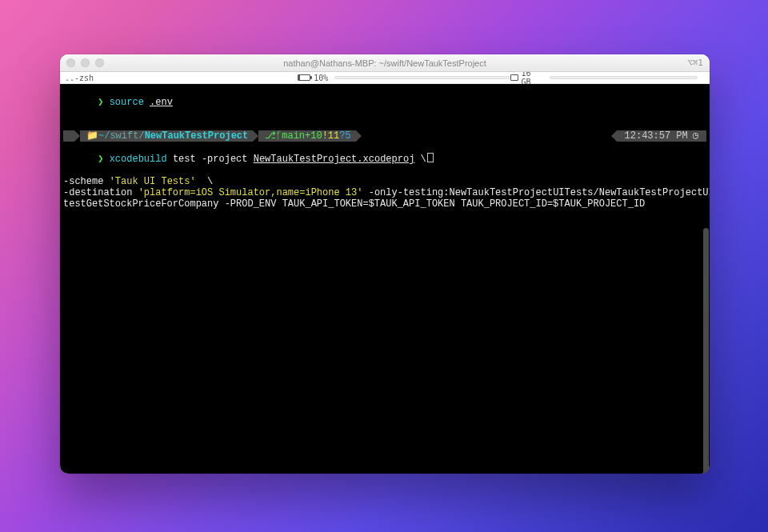  I want to click on cwd-segment: 📁 ~/swift/NewTaukTestProject, so click(166, 136).